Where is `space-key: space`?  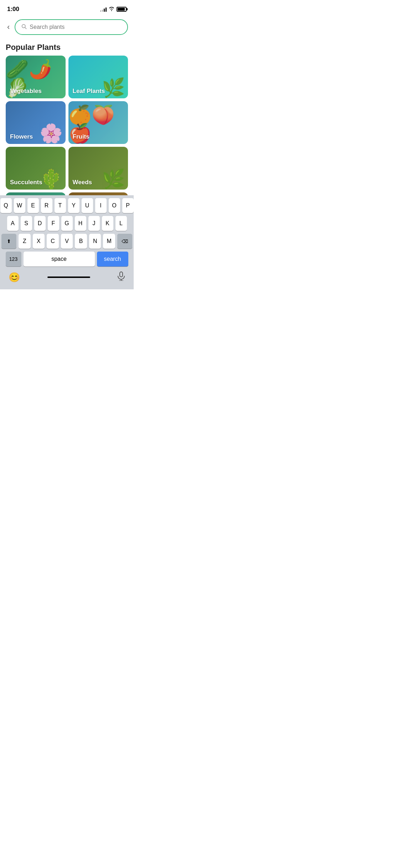 space-key: space is located at coordinates (59, 259).